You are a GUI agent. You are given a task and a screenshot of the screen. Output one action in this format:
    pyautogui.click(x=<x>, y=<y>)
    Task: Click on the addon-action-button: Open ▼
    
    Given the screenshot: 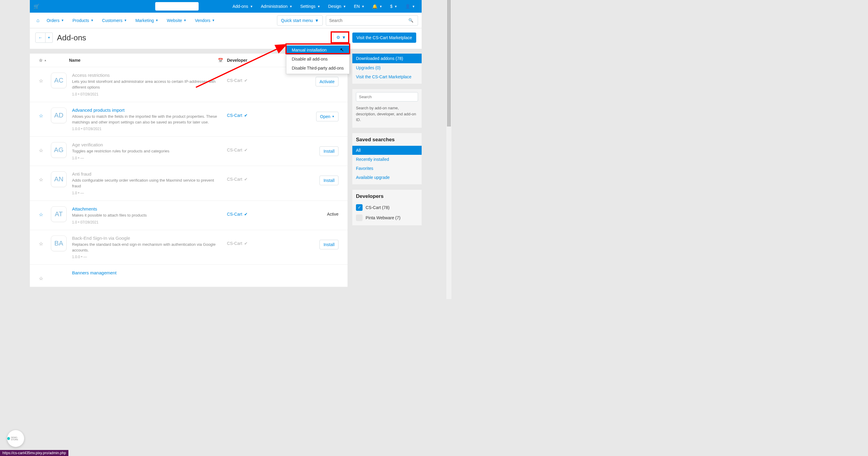 What is the action you would take?
    pyautogui.click(x=327, y=117)
    